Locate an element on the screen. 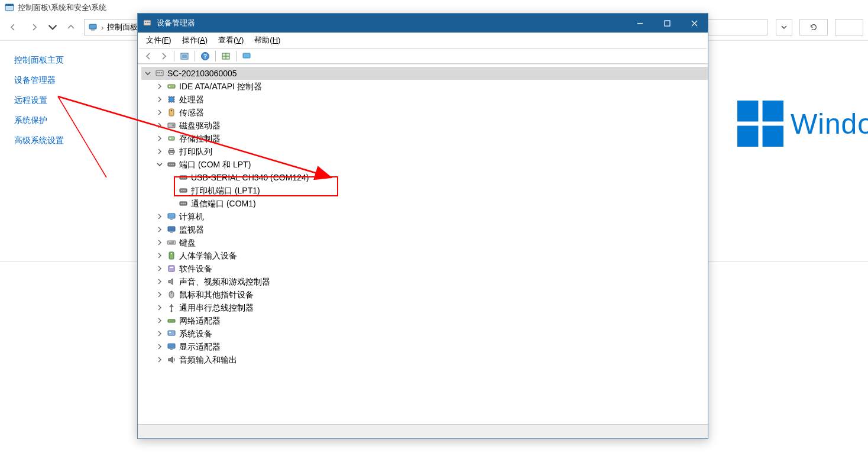  tree-node: 网络适配器 is located at coordinates (425, 321).